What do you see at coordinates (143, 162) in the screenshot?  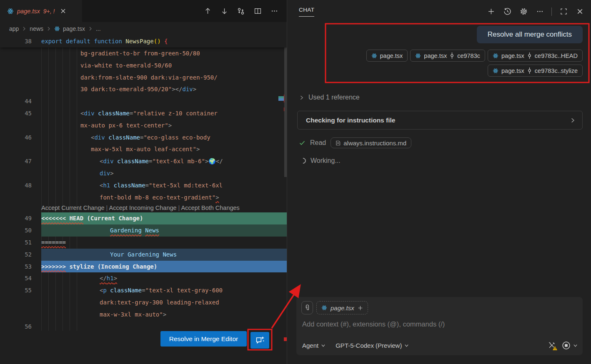 I see `code-row: 47<div className="text-6xl mb-6">🌍</` at bounding box center [143, 162].